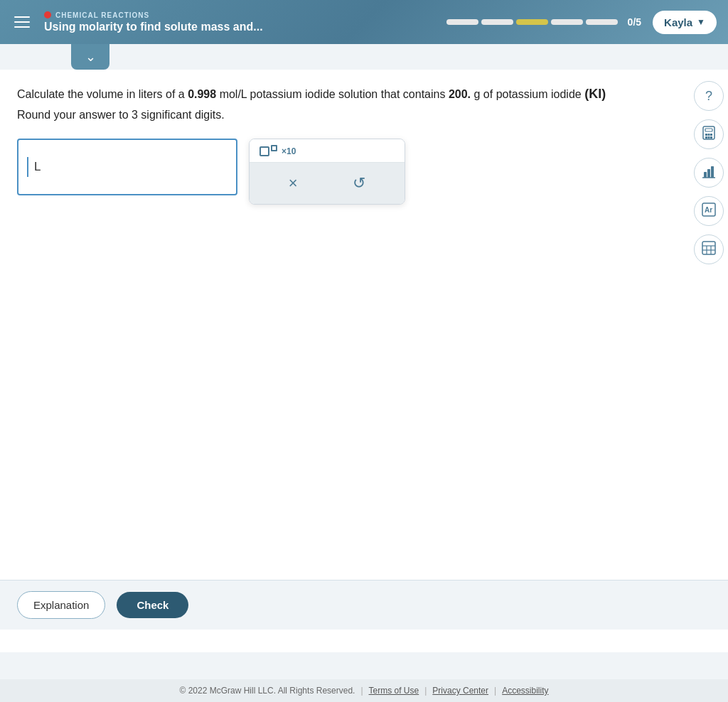 This screenshot has width=728, height=702. Describe the element at coordinates (525, 691) in the screenshot. I see `accessibility-link: Accessibility` at that location.